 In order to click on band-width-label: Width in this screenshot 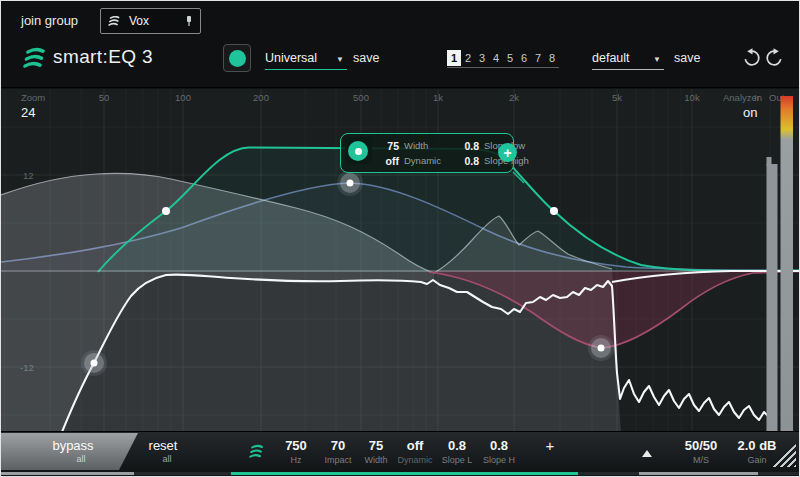, I will do `click(428, 146)`.